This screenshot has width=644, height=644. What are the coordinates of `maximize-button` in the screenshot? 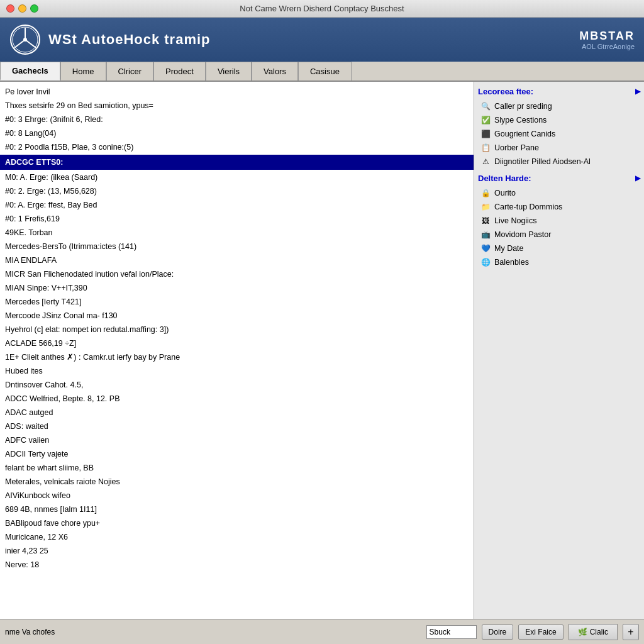 It's located at (34, 9).